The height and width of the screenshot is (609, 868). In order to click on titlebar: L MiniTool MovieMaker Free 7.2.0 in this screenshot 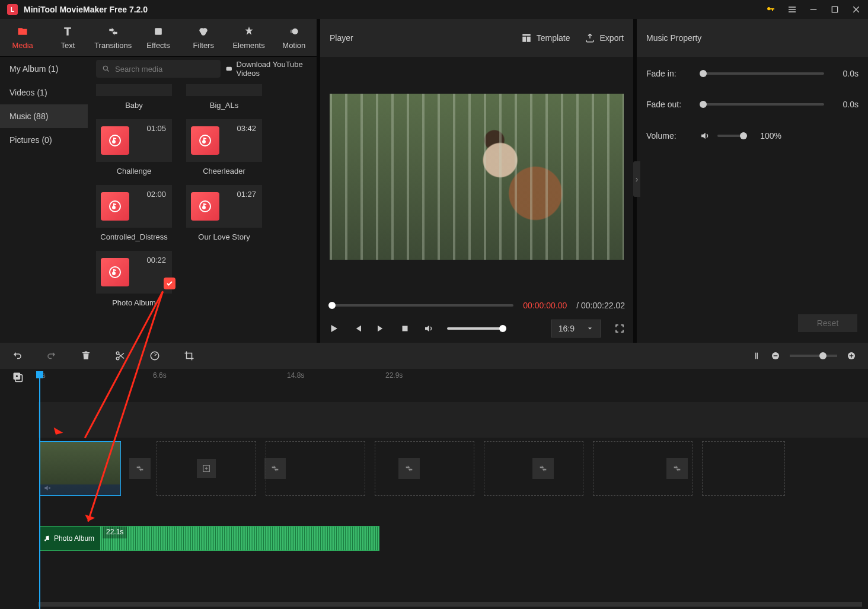, I will do `click(434, 9)`.